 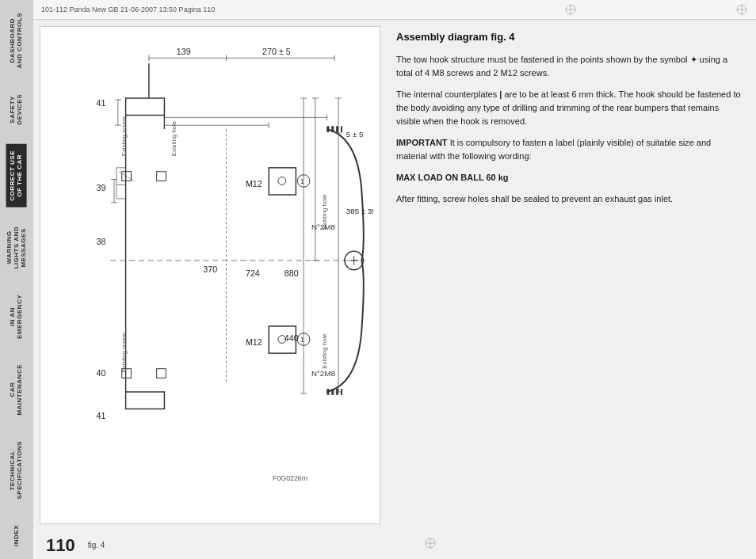 I want to click on sidebar-item-index: INDEX, so click(x=17, y=535).